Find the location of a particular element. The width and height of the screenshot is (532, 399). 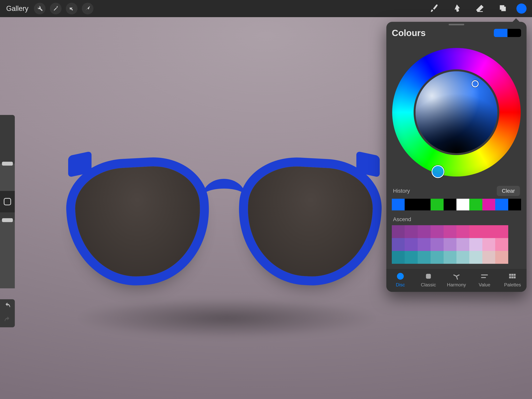

classic-icon is located at coordinates (428, 276).